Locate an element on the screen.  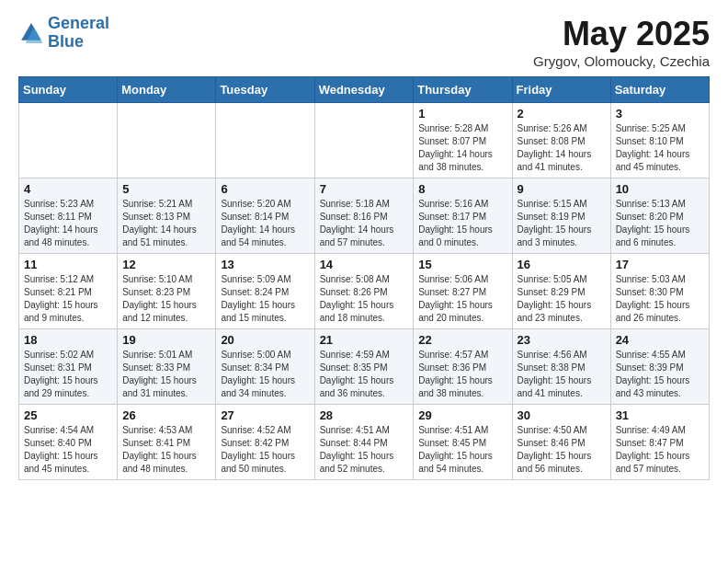
day-info: Sunrise: 5:09 AM Sunset: 8:24 PM Dayligh… is located at coordinates (265, 299).